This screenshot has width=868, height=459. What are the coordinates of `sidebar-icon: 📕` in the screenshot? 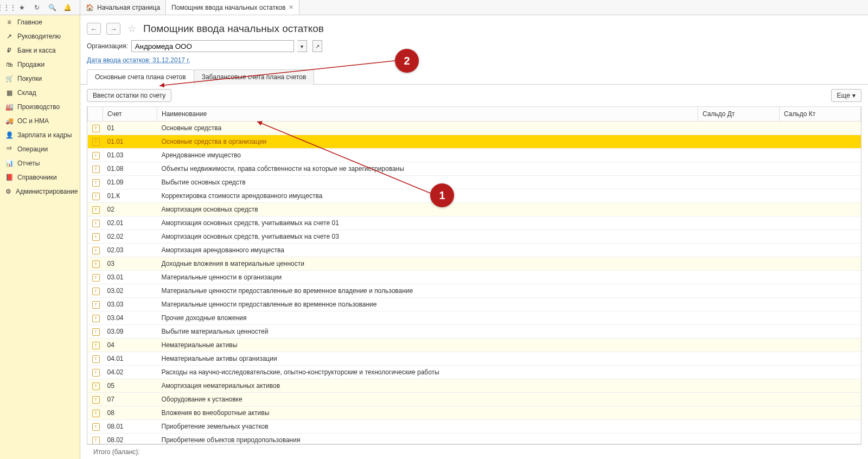 It's located at (9, 177).